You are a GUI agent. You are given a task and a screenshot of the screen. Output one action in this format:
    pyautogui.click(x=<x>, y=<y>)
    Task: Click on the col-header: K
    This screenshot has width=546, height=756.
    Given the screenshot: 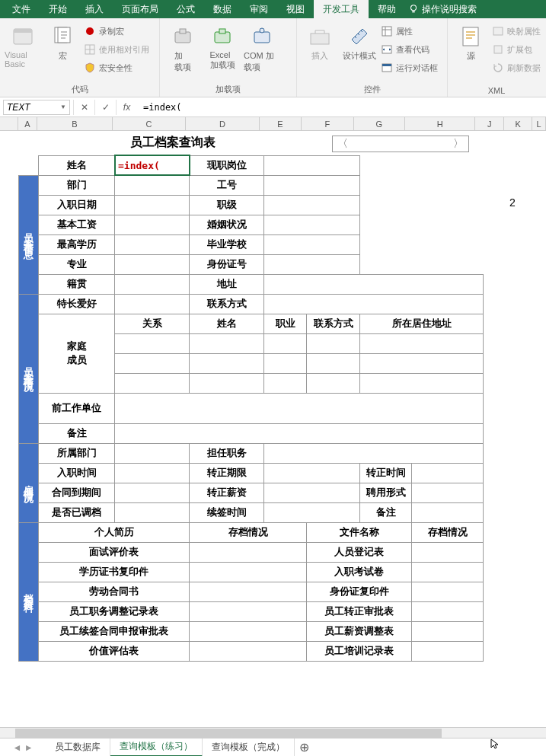 What is the action you would take?
    pyautogui.click(x=518, y=124)
    